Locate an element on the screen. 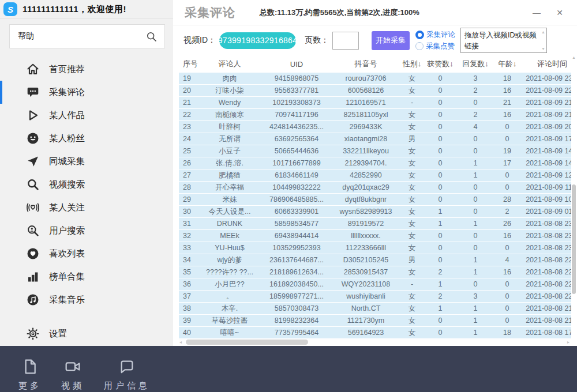 The height and width of the screenshot is (392, 577). sidebar-item-video-search: 视频搜索 is located at coordinates (87, 184).